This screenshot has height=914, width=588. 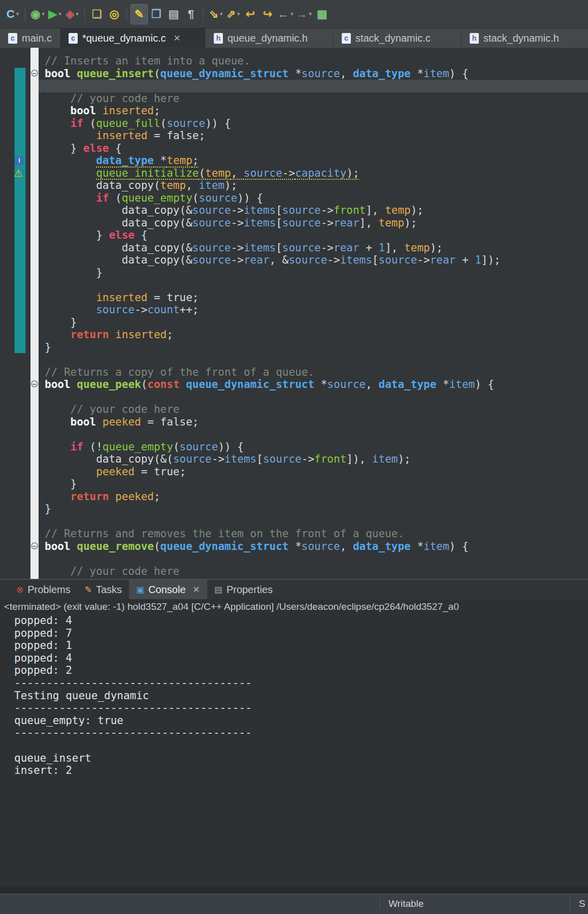 What do you see at coordinates (313, 546) in the screenshot?
I see `code-line: bool queue_remove(queue_dynamic_struct *…` at bounding box center [313, 546].